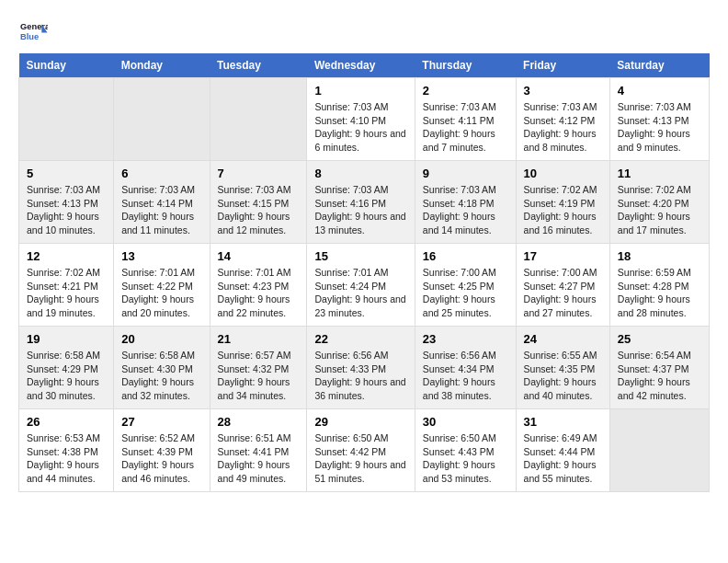  Describe the element at coordinates (162, 375) in the screenshot. I see `cell-text: Sunrise: 6:58 AM Sunset: 4:30 PM Dayligh…` at that location.